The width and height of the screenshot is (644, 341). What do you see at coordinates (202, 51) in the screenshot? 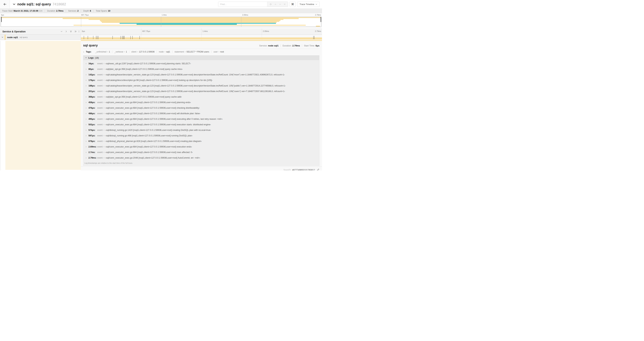
I see `tags-row: › Tags: _unfinished=1_verbose=1client=12…` at bounding box center [202, 51].